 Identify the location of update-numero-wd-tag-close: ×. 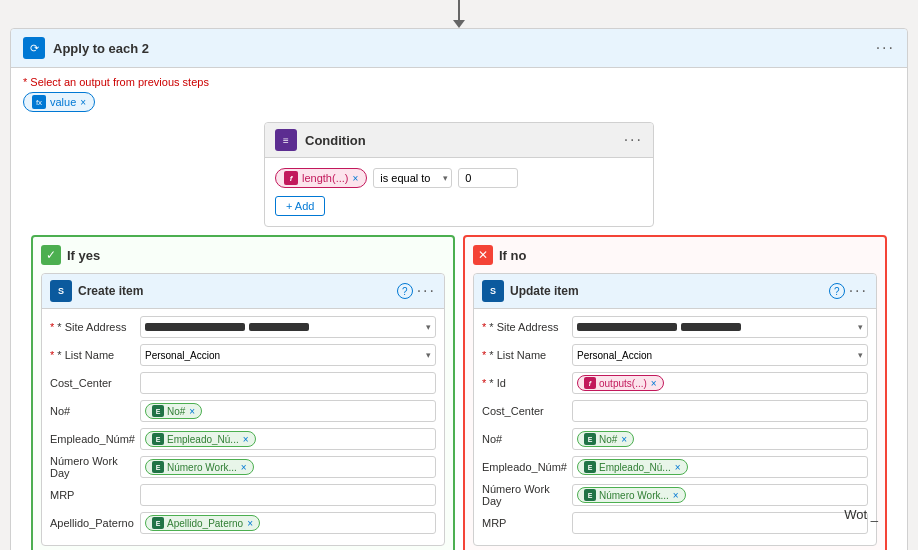
(676, 496).